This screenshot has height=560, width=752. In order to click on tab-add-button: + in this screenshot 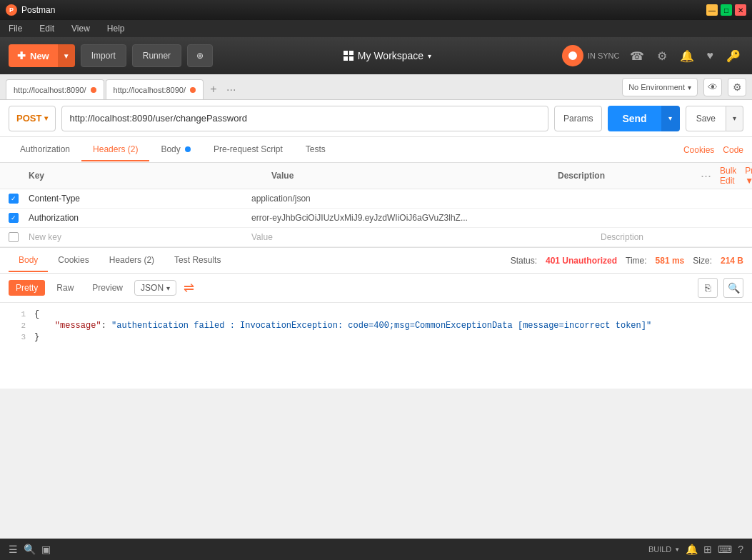, I will do `click(214, 89)`.